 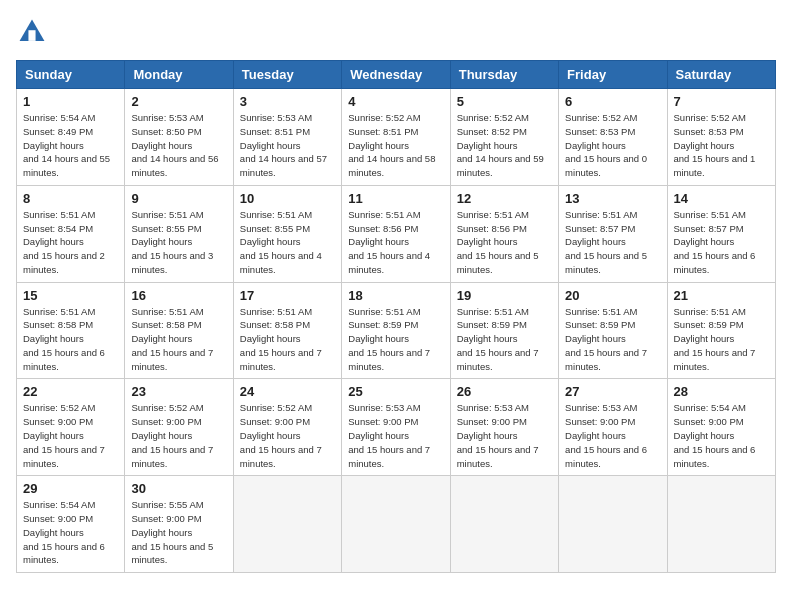 What do you see at coordinates (722, 392) in the screenshot?
I see `day-number: 28` at bounding box center [722, 392].